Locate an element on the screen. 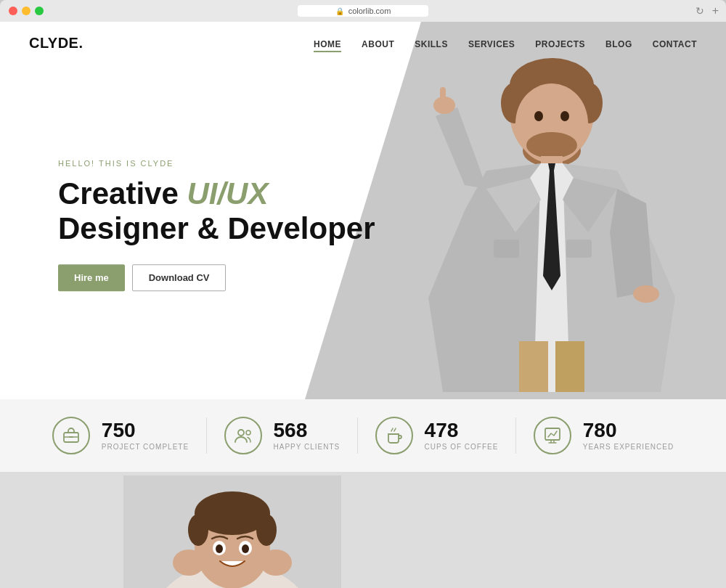 The image size is (726, 588). briefcase-icon is located at coordinates (71, 436).